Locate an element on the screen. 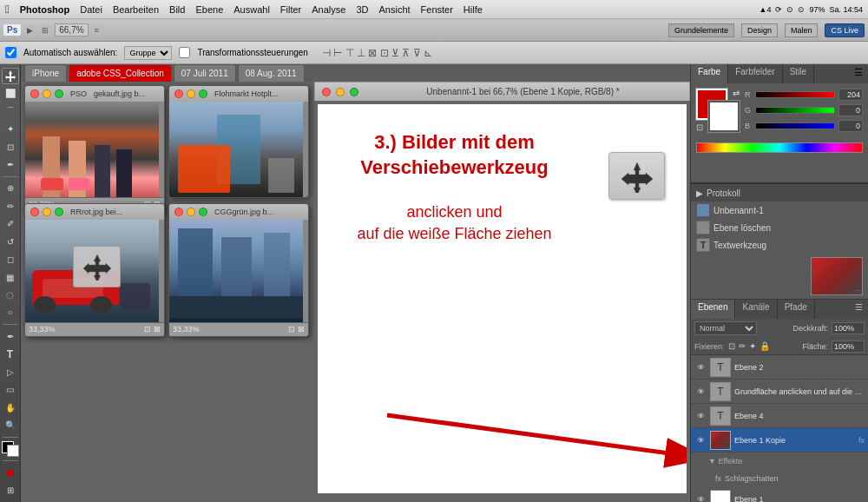 The height and width of the screenshot is (502, 868). crop-tool: ⊡ is located at coordinates (10, 147).